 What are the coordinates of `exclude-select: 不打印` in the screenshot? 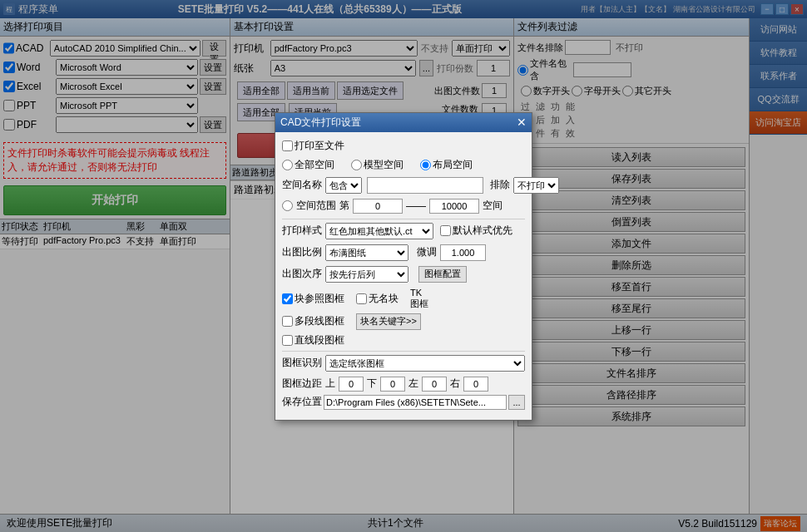 It's located at (536, 185).